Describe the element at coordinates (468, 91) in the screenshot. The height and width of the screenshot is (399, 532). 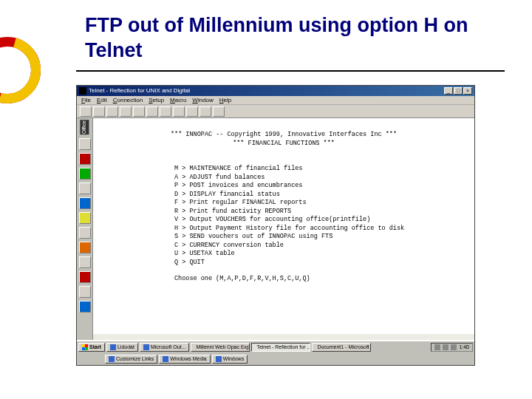
I see `close-button: ×` at that location.